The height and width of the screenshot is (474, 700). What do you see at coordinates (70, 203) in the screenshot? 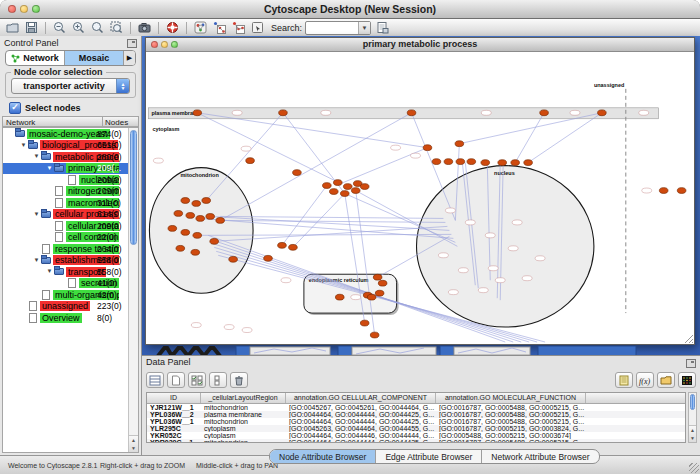
I see `tree-row: macromolecule311(0)` at bounding box center [70, 203].